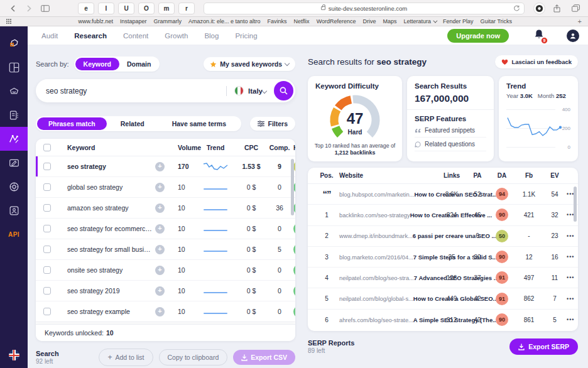 The width and height of the screenshot is (588, 368). What do you see at coordinates (166, 208) in the screenshot?
I see `table-row: amazon seo strategy + 10 0 $ 36 19` at bounding box center [166, 208].